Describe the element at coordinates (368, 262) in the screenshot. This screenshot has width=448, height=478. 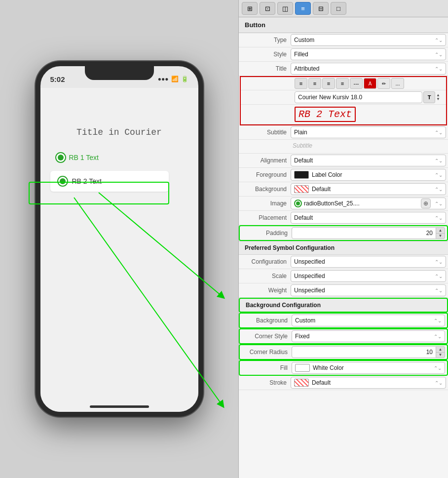
I see `config-select: Unspecified ⌃⌄` at that location.